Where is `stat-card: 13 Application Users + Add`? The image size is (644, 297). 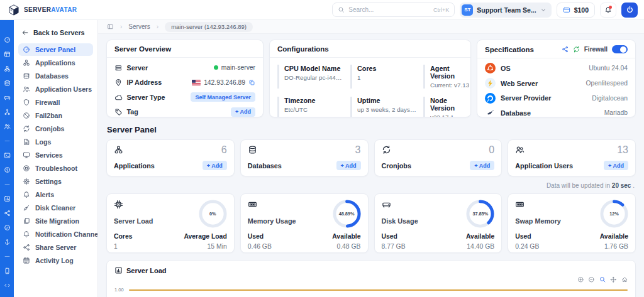 stat-card: 13 Application Users + Add is located at coordinates (572, 158).